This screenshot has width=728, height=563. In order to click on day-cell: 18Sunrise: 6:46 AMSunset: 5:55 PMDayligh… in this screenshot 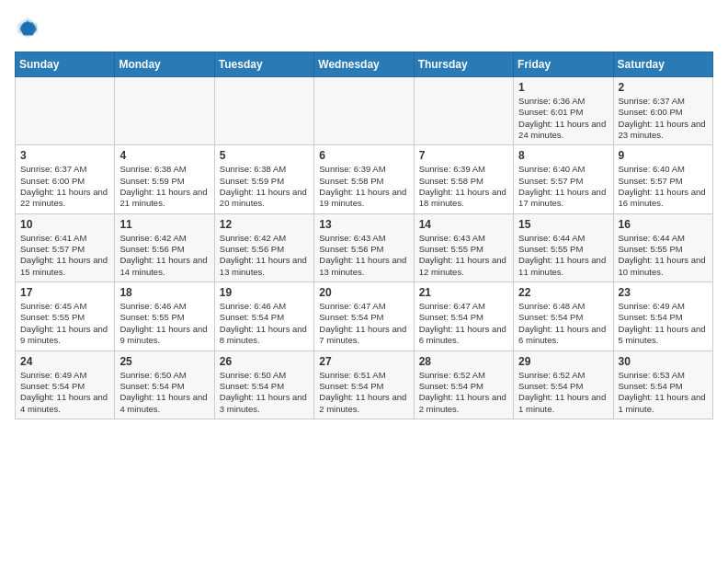, I will do `click(165, 316)`.